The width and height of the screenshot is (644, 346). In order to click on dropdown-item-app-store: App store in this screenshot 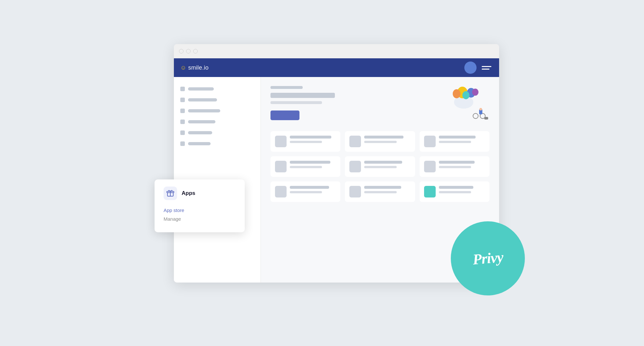, I will do `click(200, 210)`.